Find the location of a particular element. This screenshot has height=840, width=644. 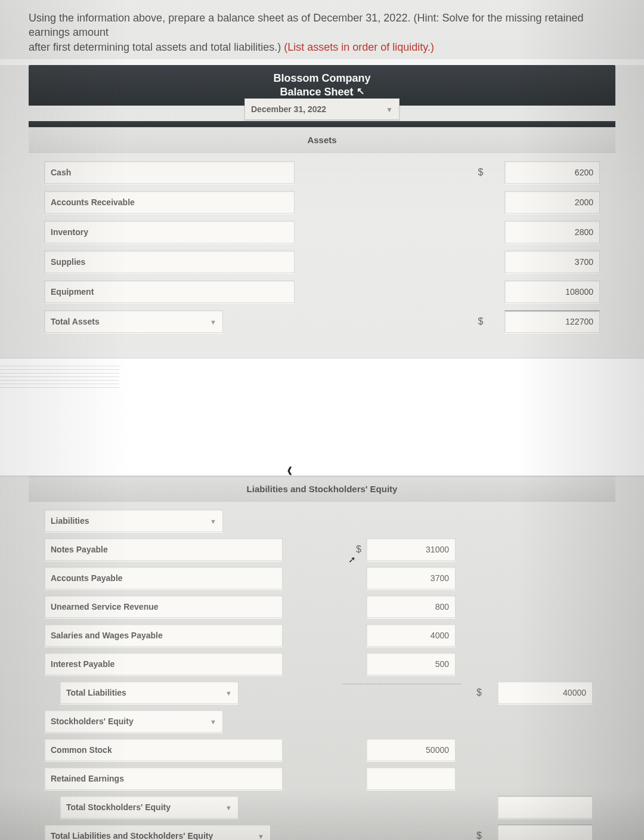

total-liabilities-amount: 40000 is located at coordinates (545, 693).